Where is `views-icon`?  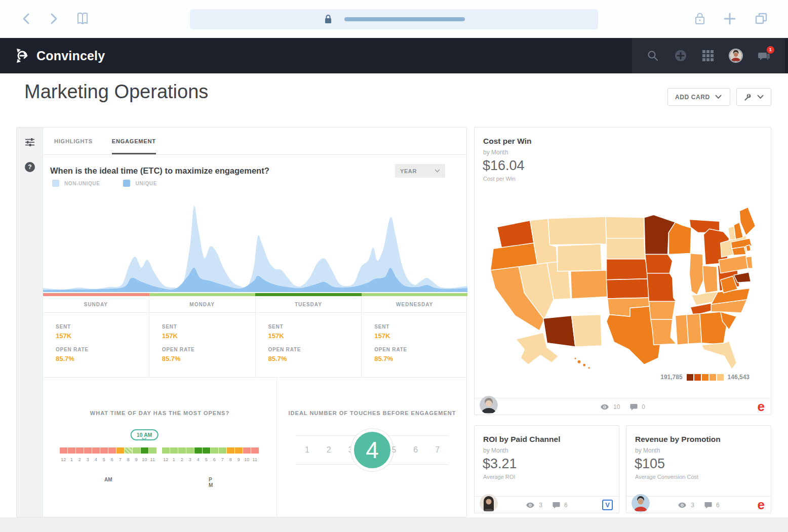 views-icon is located at coordinates (605, 407).